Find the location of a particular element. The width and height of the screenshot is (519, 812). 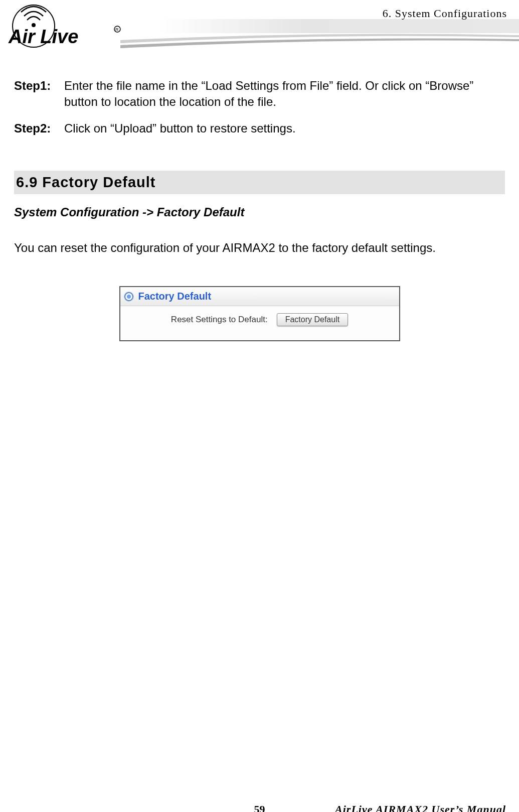

screenshot-panel-wrap: Factory Default Reset Settings to Defaul… is located at coordinates (260, 314).